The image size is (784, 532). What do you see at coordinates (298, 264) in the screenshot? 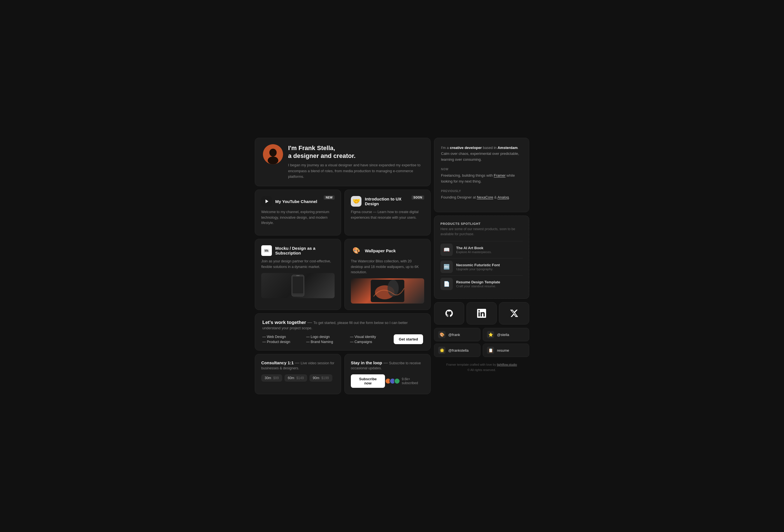
I see `mocku-desc: Join as your design partner for cost-eff…` at bounding box center [298, 264].